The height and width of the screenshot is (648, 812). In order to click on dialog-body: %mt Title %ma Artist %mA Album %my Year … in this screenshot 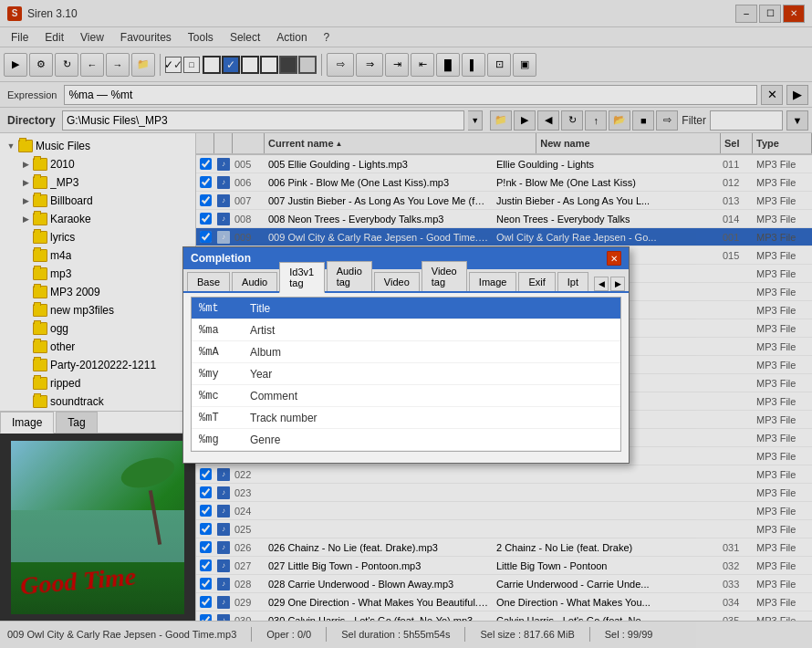, I will do `click(406, 374)`.